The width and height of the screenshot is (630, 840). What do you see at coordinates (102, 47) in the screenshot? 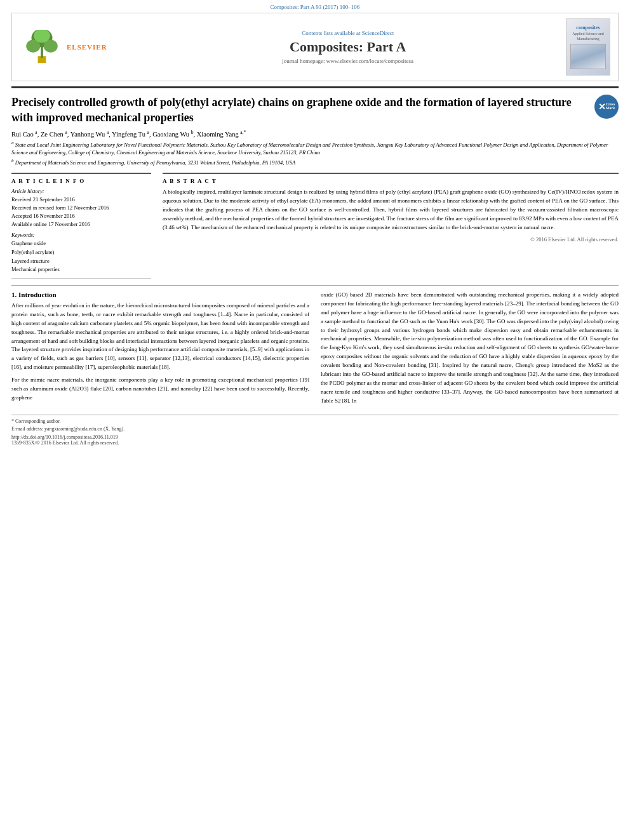
I see `publisher-logo-area: ELSEVIER` at bounding box center [102, 47].